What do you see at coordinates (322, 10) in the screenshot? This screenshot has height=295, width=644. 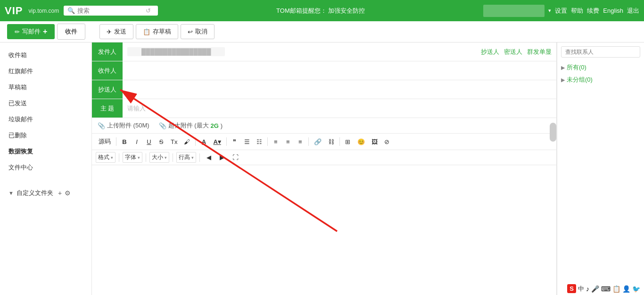 I see `header: VIP vip.tom.com 🔍 ↺ TOM邮箱提醒您： 加强安全防控 ▾ 设…` at bounding box center [322, 10].